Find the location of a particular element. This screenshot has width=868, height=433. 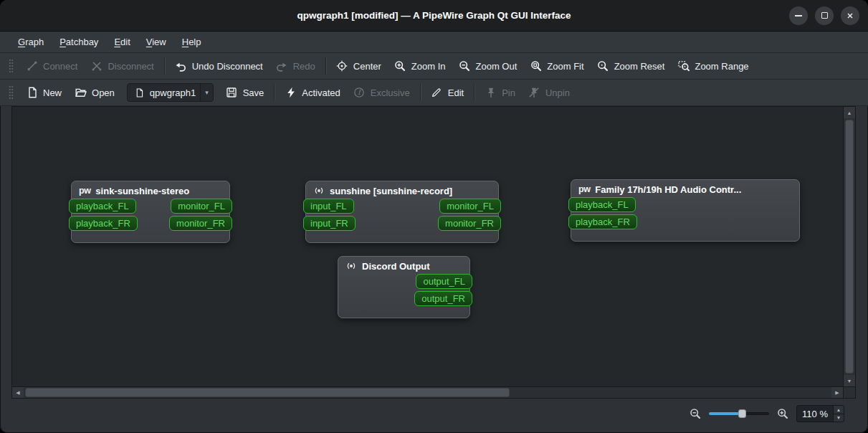

redo-button: Redo is located at coordinates (295, 66).